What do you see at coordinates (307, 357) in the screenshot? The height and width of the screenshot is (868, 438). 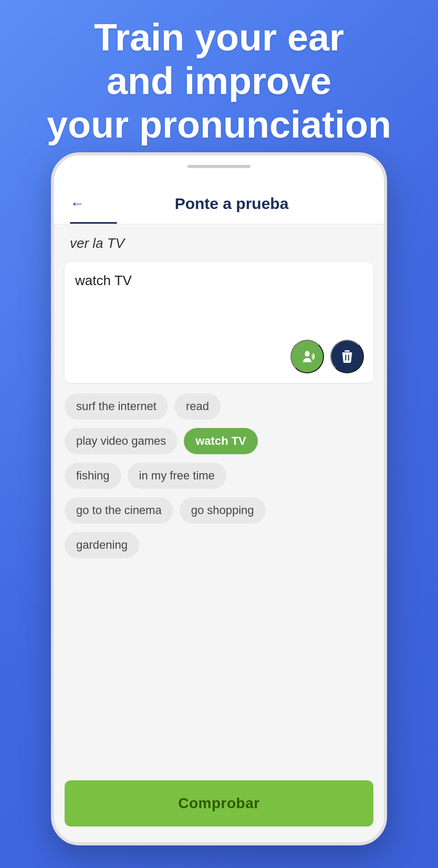 I see `mic-icon` at bounding box center [307, 357].